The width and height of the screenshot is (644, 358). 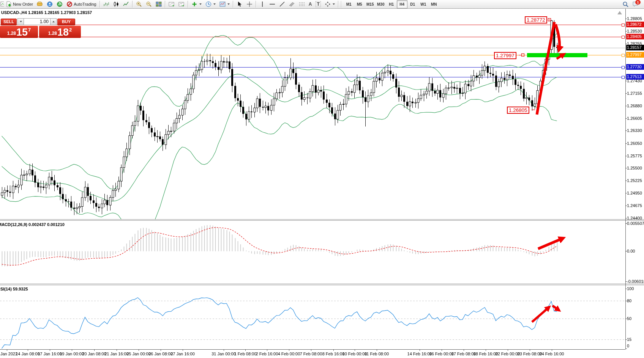 What do you see at coordinates (635, 339) in the screenshot?
I see `rsi-tick-label: 15` at bounding box center [635, 339].